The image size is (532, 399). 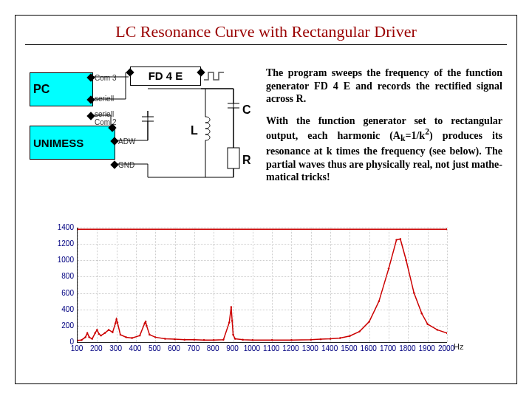 I want to click on y-tick: 800, so click(x=59, y=276).